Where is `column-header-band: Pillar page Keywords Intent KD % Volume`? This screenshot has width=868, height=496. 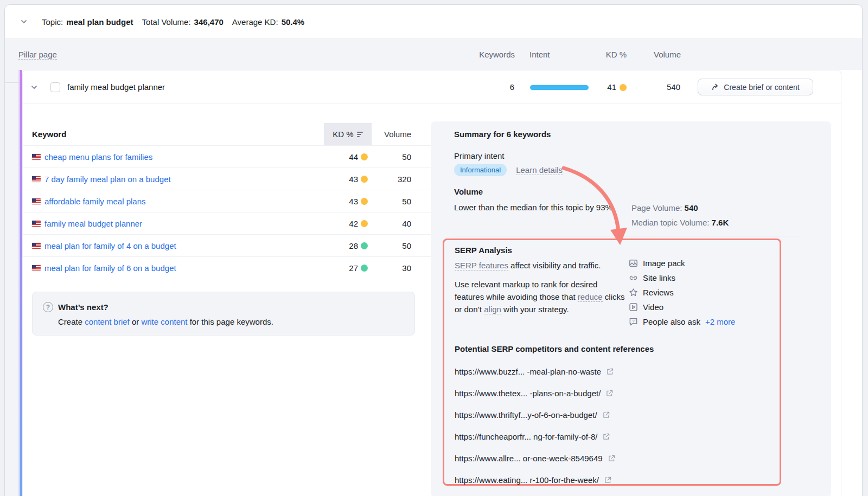
column-header-band: Pillar page Keywords Intent KD % Volume is located at coordinates (433, 54).